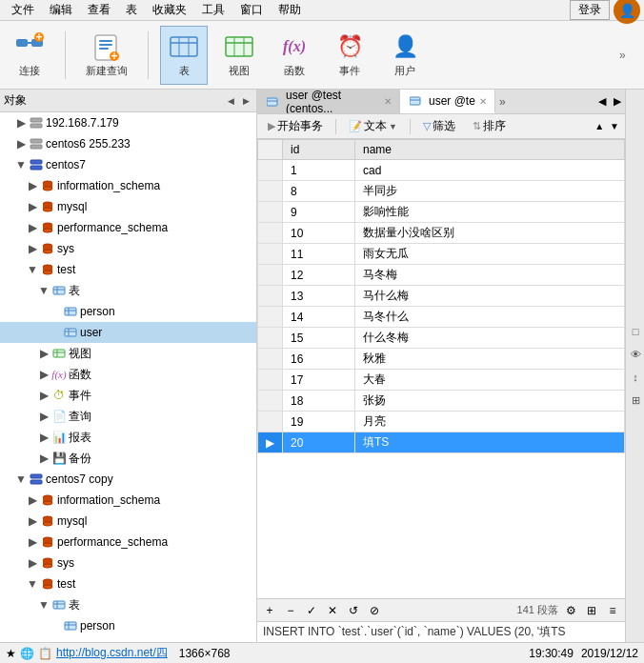 This screenshot has height=663, width=644. Describe the element at coordinates (490, 380) in the screenshot. I see `cell-name: 大春` at that location.